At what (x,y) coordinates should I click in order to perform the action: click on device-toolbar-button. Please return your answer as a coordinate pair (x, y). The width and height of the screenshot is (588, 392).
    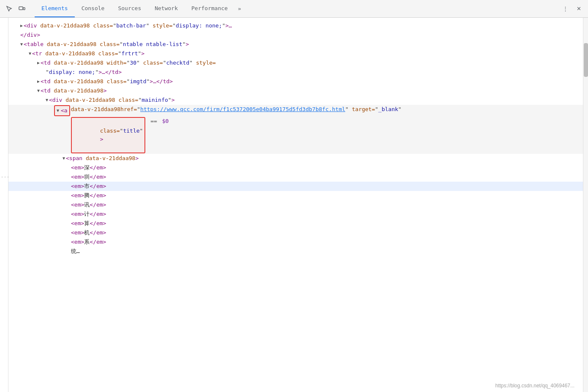
    Looking at the image, I should click on (22, 9).